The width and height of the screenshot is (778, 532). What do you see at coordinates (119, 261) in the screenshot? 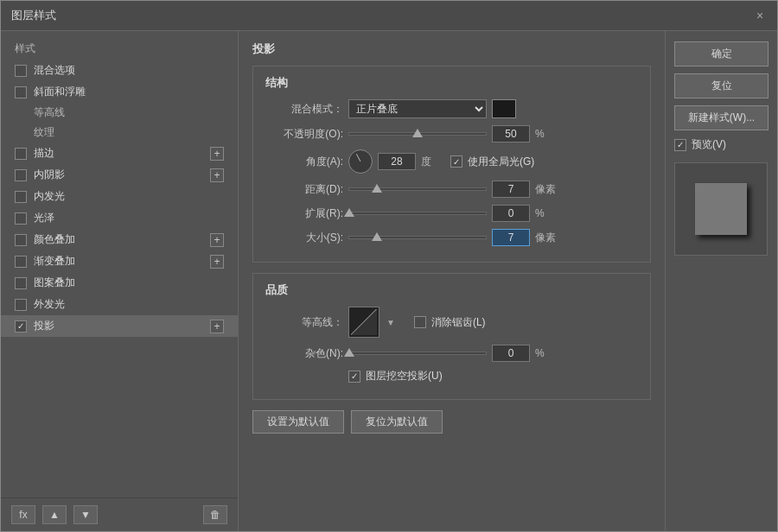
I see `sidebar-item-gradient-overlay: 渐变叠加 +` at bounding box center [119, 261].